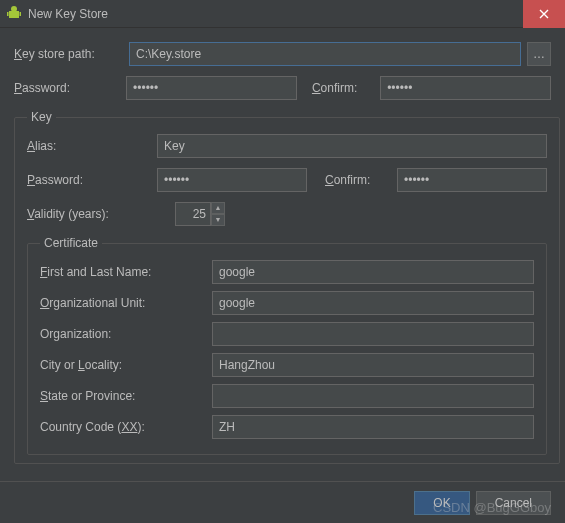  I want to click on spinner-down-icon: ▼, so click(218, 220).